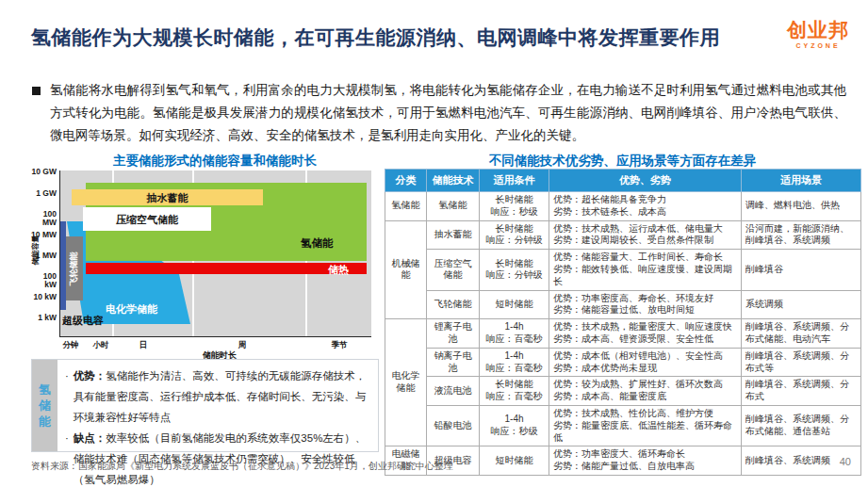 The height and width of the screenshot is (487, 868). What do you see at coordinates (801, 207) in the screenshot?
I see `scenes-cell: 调峰、燃料电池、供热` at bounding box center [801, 207].